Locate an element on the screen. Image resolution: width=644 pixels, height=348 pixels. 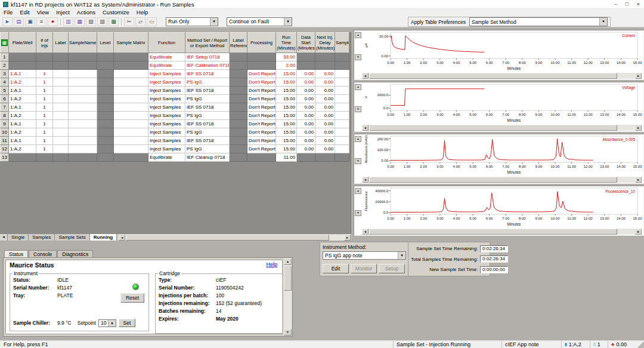
table-corner-header: ▦ is located at coordinates (5, 43).